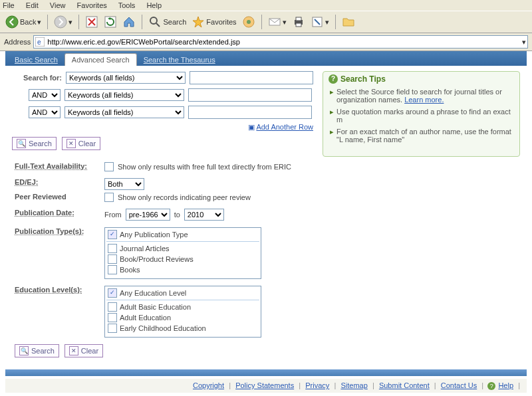  I want to click on tip-item: For an exact match of an author name, us…, so click(426, 136).